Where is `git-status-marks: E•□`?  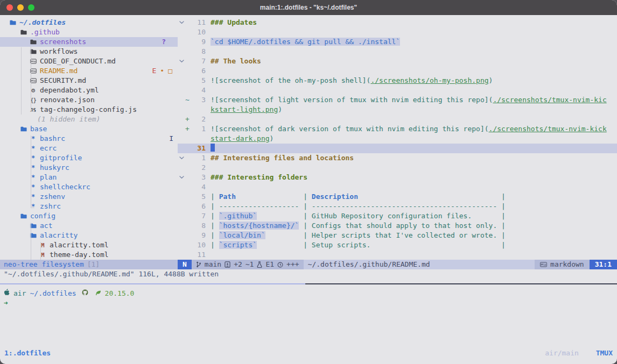 git-status-marks: E•□ is located at coordinates (163, 71).